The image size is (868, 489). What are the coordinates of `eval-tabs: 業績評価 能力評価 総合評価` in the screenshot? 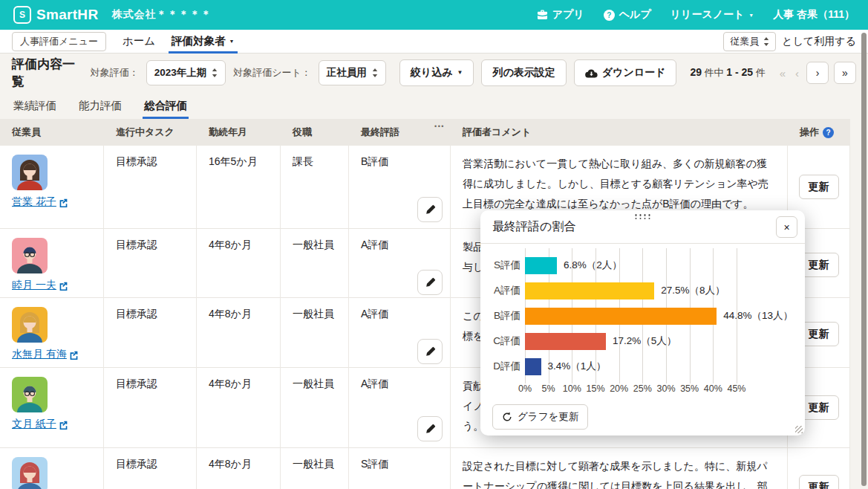 It's located at (434, 106).